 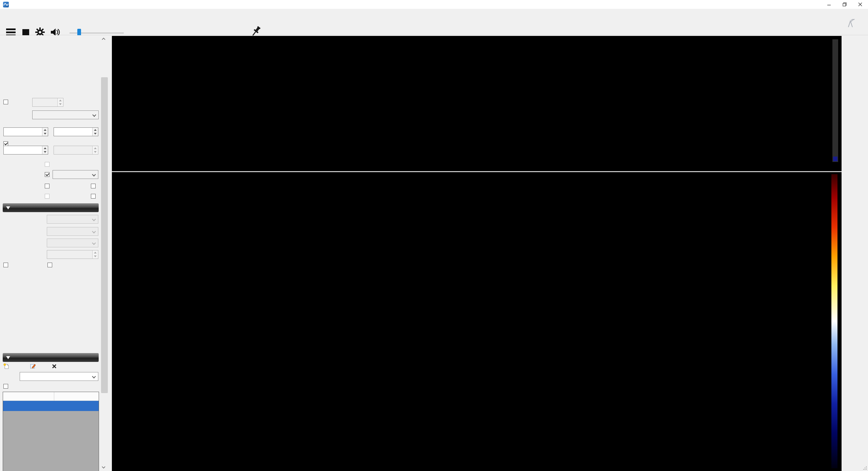 What do you see at coordinates (51, 208) in the screenshot?
I see `section-header-audio` at bounding box center [51, 208].